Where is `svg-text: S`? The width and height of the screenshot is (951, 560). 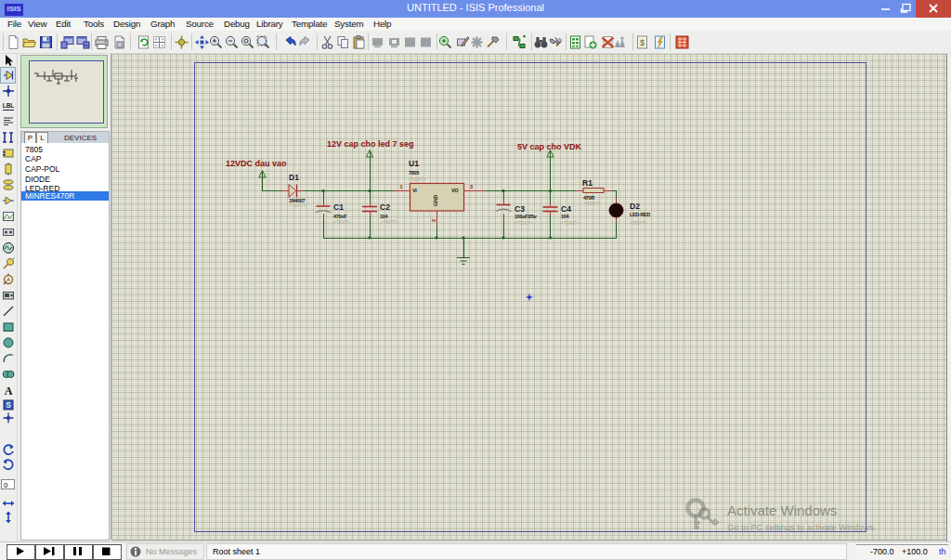 svg-text: S is located at coordinates (8, 405).